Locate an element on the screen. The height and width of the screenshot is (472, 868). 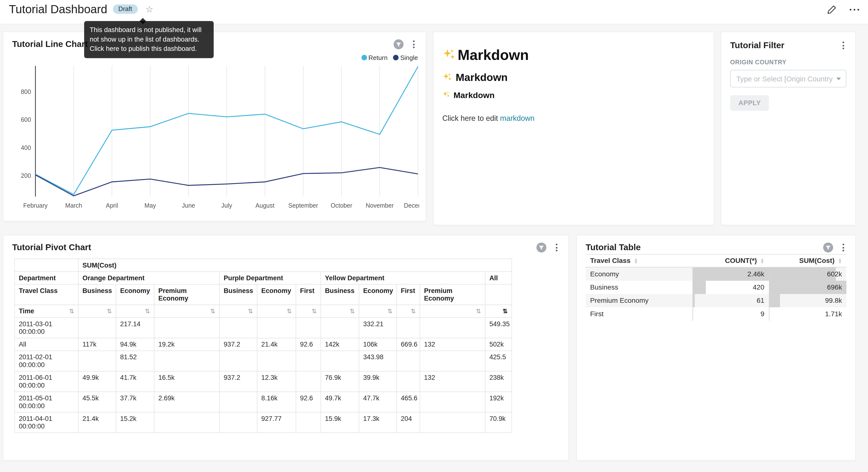
pivot-cell: 669.6 is located at coordinates (408, 344).